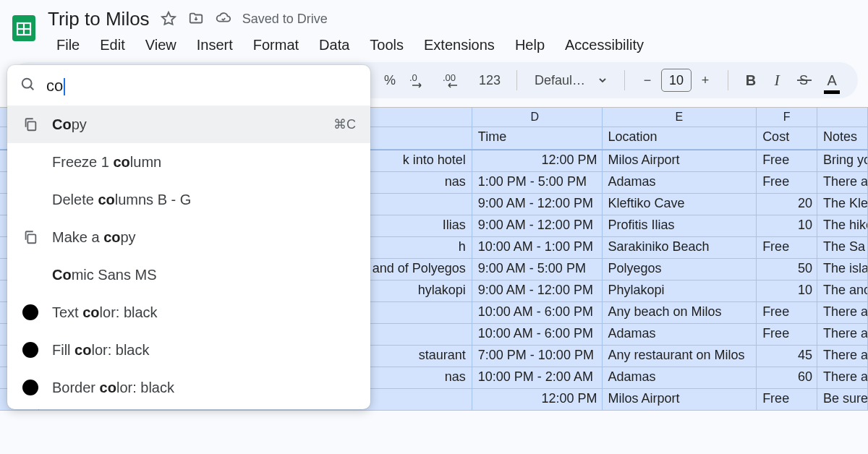 This screenshot has height=454, width=868. Describe the element at coordinates (204, 275) in the screenshot. I see `search-result-label: Comic Sans MS` at that location.